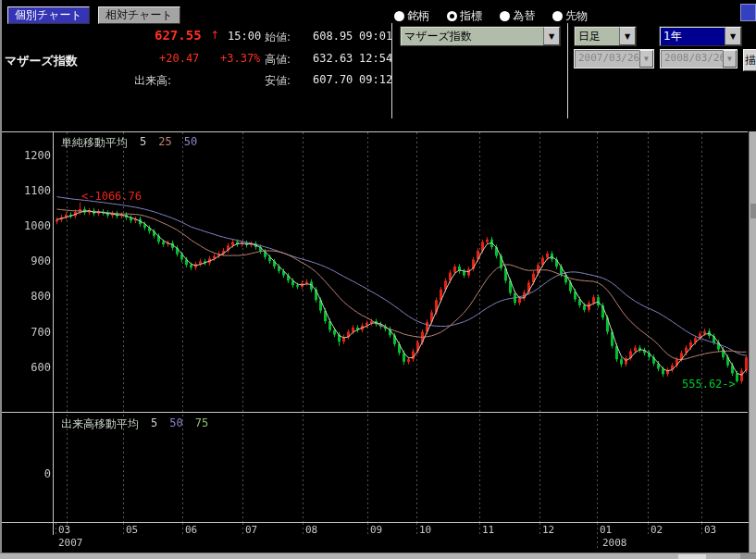 This screenshot has height=559, width=756. What do you see at coordinates (191, 529) in the screenshot?
I see `month-tick-label: 06` at bounding box center [191, 529].